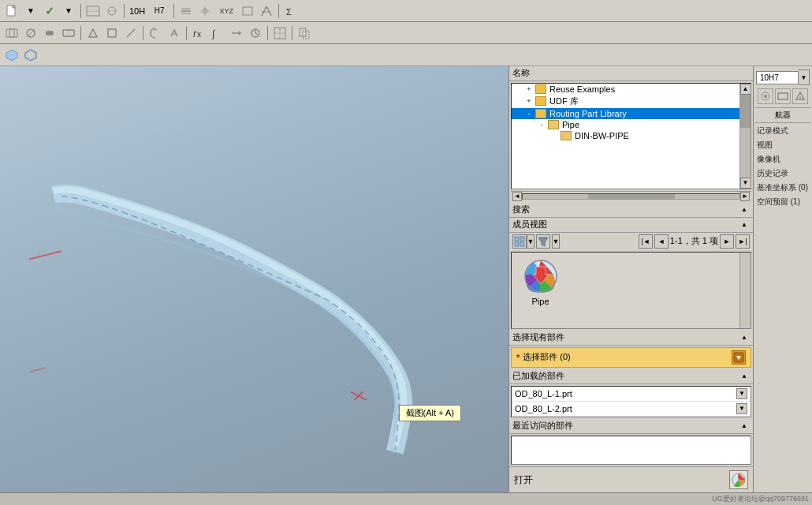 This screenshot has height=505, width=812. What do you see at coordinates (783, 202) in the screenshot?
I see `far-right-item-5: 空间预留 (1)` at bounding box center [783, 202].